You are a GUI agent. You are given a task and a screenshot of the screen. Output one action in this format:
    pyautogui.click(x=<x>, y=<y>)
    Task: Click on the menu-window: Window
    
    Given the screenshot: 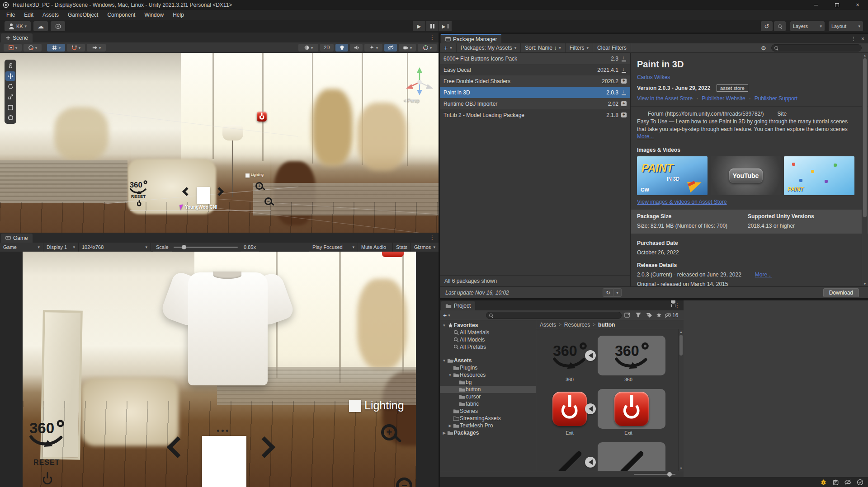 What is the action you would take?
    pyautogui.click(x=154, y=15)
    